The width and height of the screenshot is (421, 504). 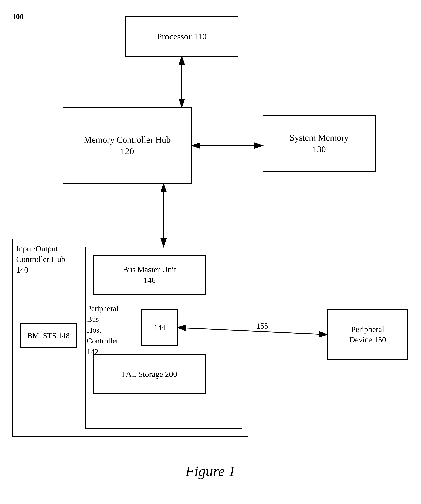 I want to click on figure-caption: Figure 1, so click(x=210, y=471).